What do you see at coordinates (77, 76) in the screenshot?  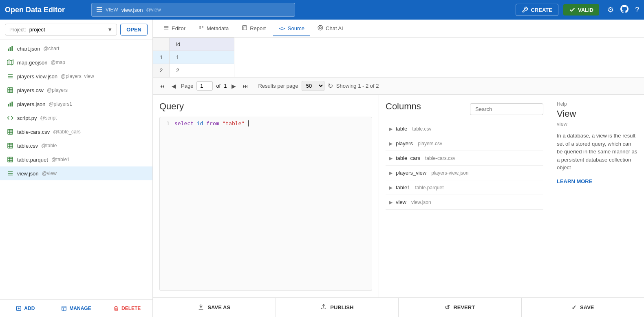 I see `item-tag: @players_view` at bounding box center [77, 76].